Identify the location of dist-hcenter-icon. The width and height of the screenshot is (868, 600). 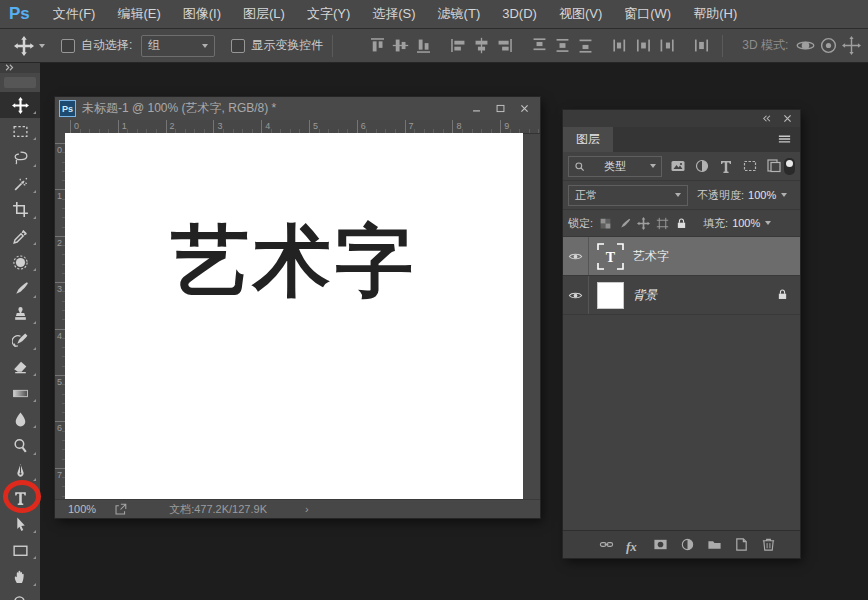
(644, 46).